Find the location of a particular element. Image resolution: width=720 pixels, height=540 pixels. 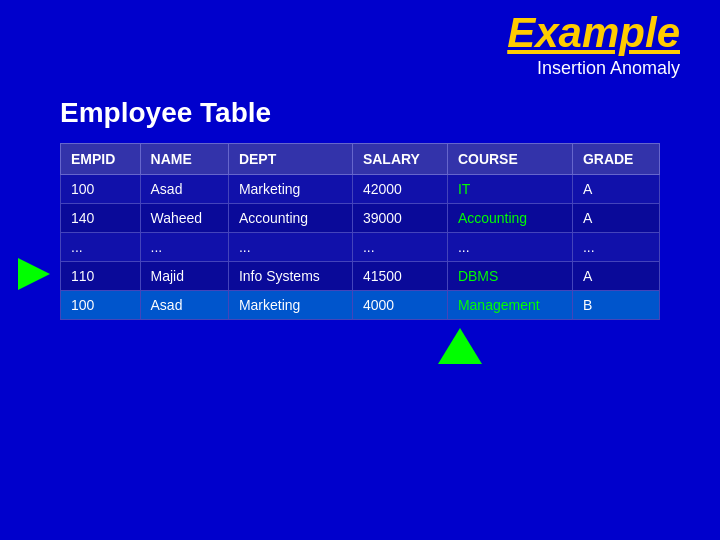

cell-course: ... is located at coordinates (510, 248).